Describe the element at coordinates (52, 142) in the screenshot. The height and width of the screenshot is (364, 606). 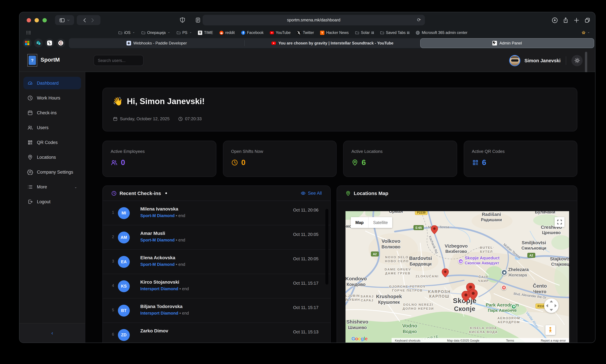
I see `sidebar-item-qr-codes: QR Codes` at that location.